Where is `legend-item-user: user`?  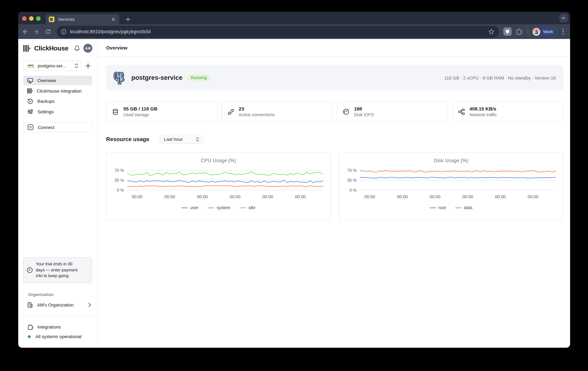 legend-item-user: user is located at coordinates (190, 208).